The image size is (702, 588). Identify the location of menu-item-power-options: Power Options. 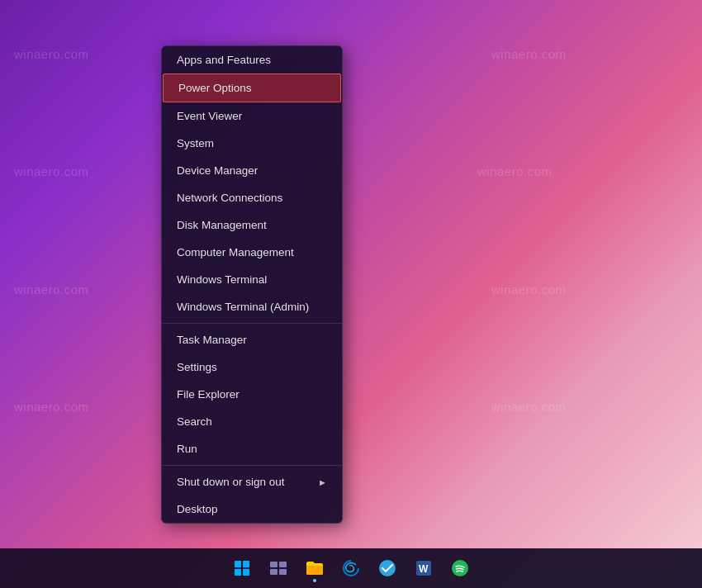
(252, 88).